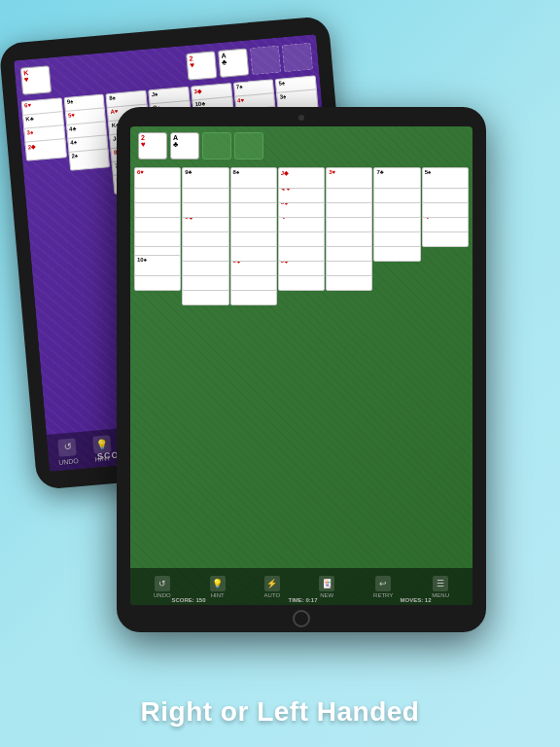  What do you see at coordinates (68, 451) in the screenshot?
I see `purple-undo-btn: ↺ UNDO` at bounding box center [68, 451].